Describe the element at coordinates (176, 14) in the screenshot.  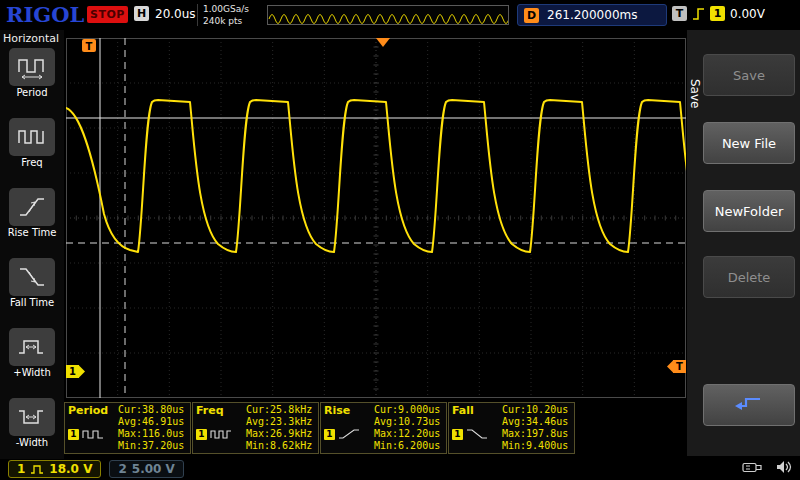
I see `timebase-value: 20.0us` at that location.